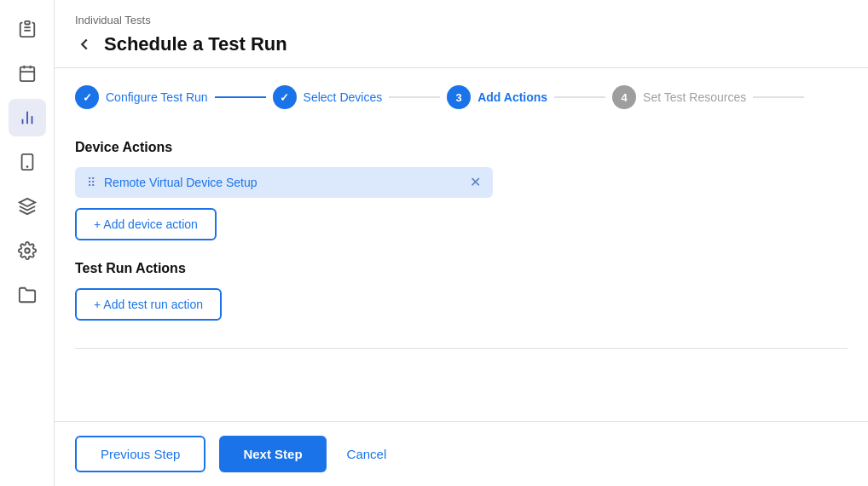 The image size is (868, 486). Describe the element at coordinates (461, 348) in the screenshot. I see `divider` at that location.